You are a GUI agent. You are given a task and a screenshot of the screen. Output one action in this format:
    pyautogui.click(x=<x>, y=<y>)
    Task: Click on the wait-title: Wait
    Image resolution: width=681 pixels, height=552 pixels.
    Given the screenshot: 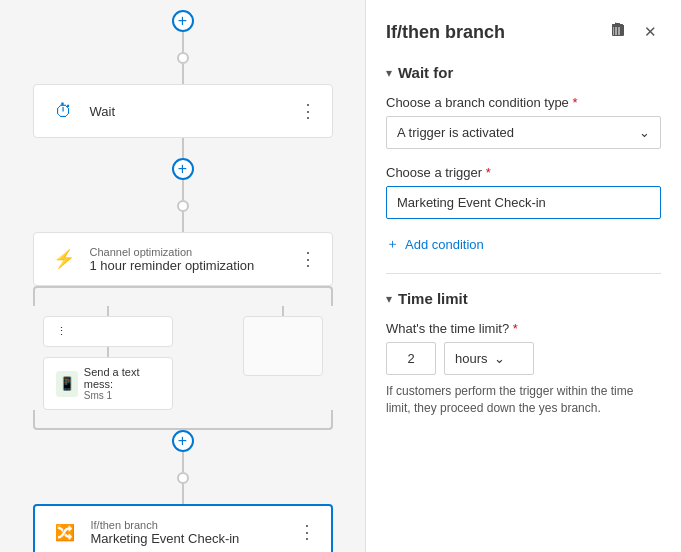 What is the action you would take?
    pyautogui.click(x=103, y=112)
    